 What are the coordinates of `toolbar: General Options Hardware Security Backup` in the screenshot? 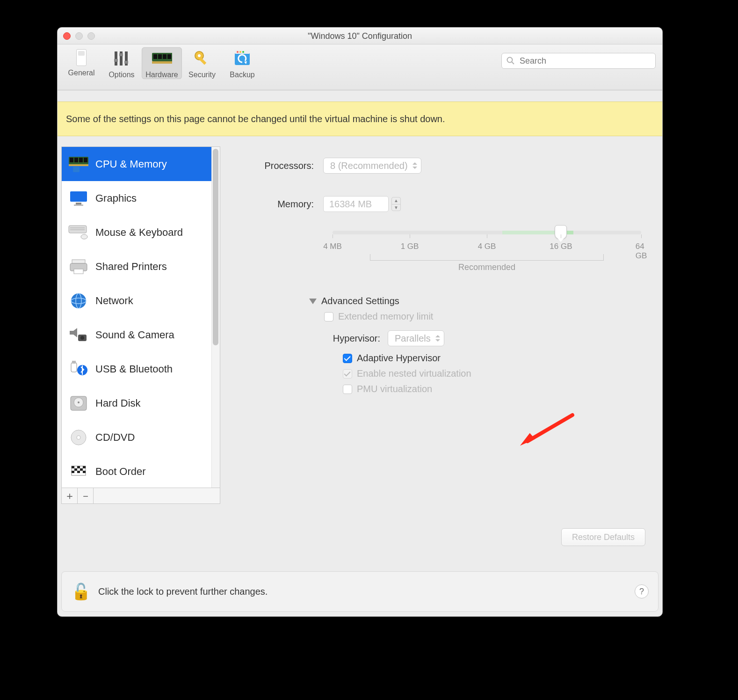 It's located at (360, 67).